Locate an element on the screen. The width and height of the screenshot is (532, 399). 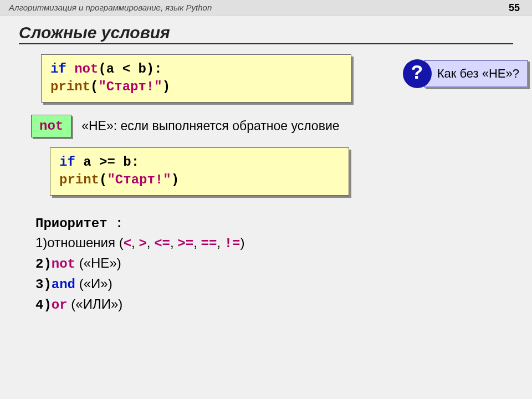
kw-or: or is located at coordinates (60, 305).